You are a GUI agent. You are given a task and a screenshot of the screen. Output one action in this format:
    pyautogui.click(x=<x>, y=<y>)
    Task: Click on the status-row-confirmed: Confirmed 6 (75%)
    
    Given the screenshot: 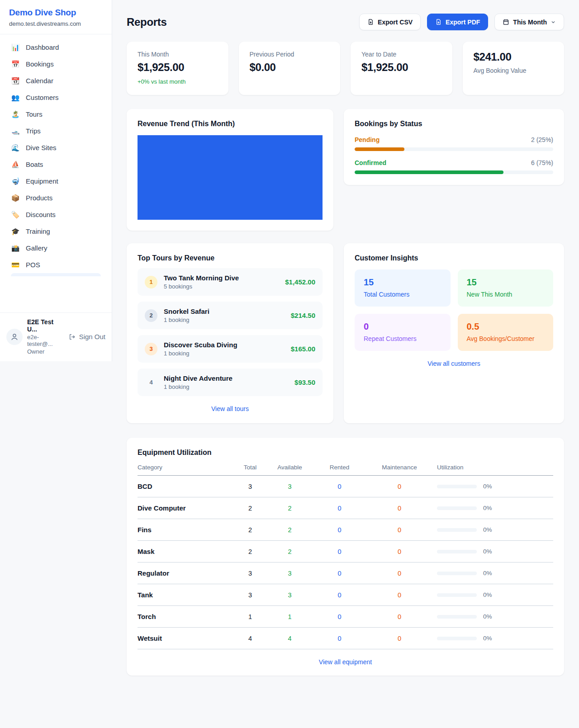 What is the action you would take?
    pyautogui.click(x=454, y=166)
    